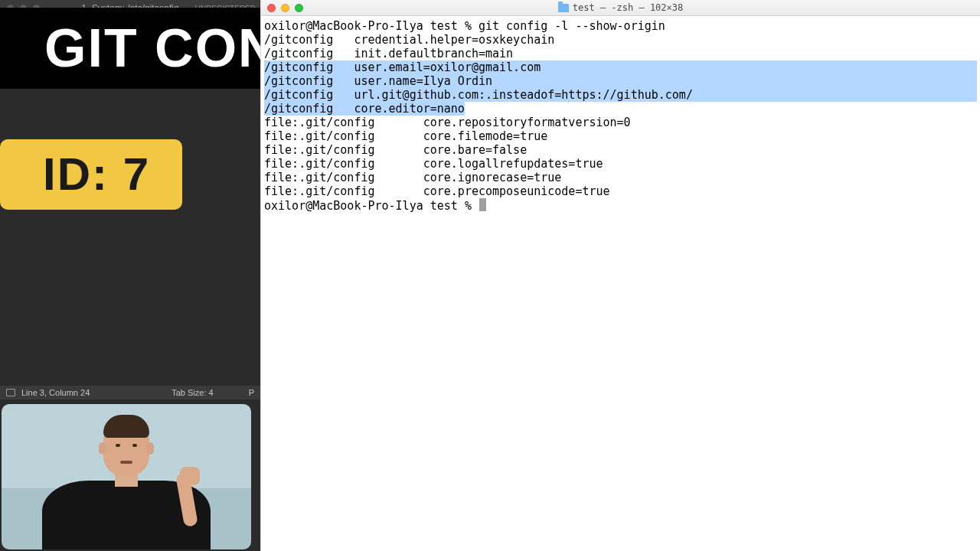  Describe the element at coordinates (620, 95) in the screenshot. I see `terminal-output-line-highlighted: /gitconfig url.git@github.com:.insteadof…` at that location.